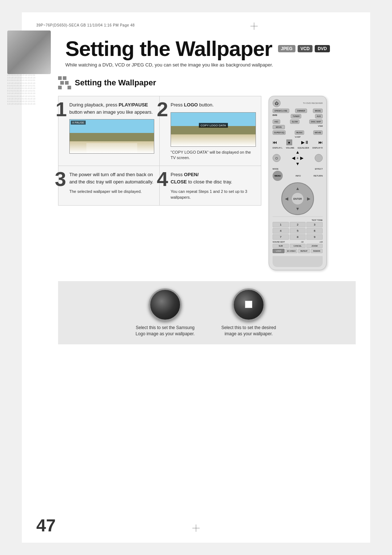 This screenshot has width=392, height=555. Describe the element at coordinates (298, 152) in the screenshot. I see `vol-up-btn: ▲` at that location.